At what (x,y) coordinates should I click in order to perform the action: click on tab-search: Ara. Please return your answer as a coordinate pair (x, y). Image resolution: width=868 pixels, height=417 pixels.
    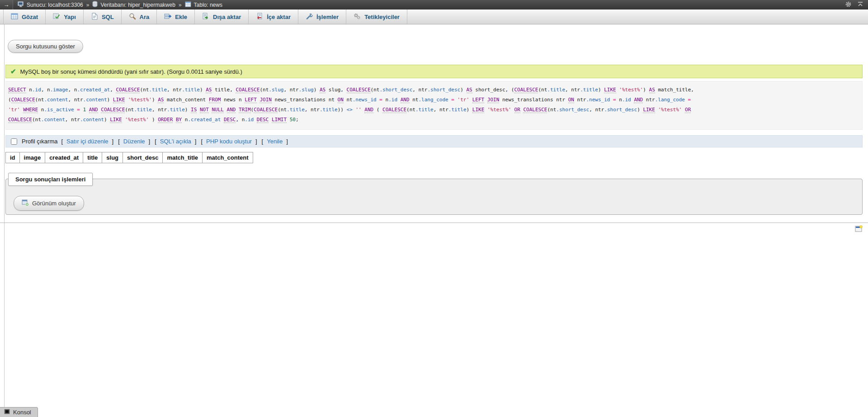
    Looking at the image, I should click on (139, 17).